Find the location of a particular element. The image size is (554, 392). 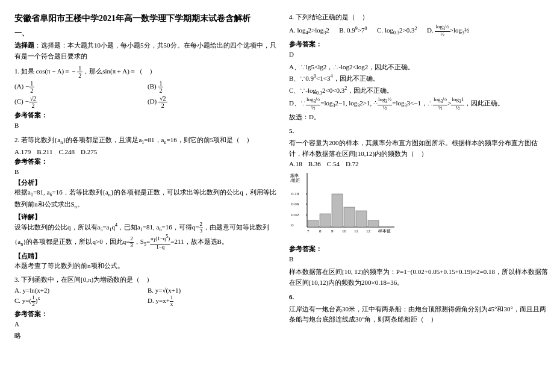

q3-opt-d: D. y=x+1x is located at coordinates (213, 301).